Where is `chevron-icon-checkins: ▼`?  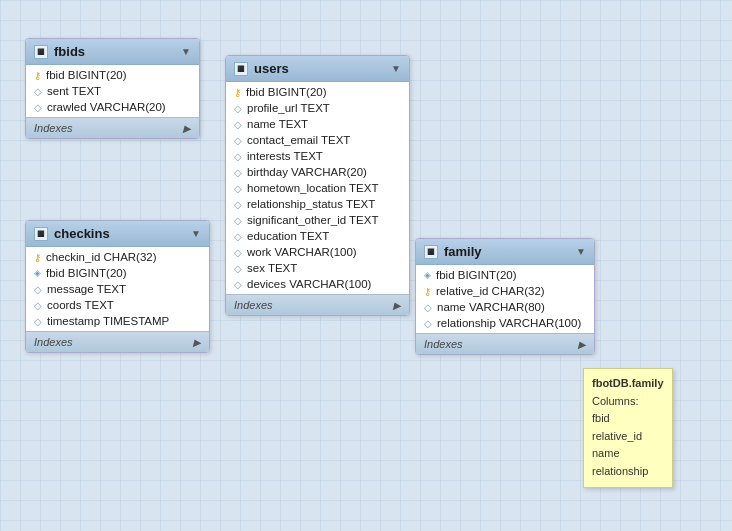 chevron-icon-checkins: ▼ is located at coordinates (196, 234).